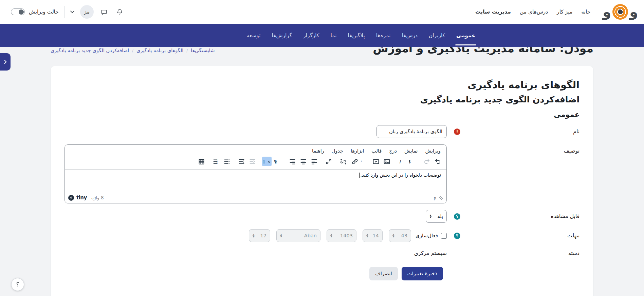 Image resolution: width=644 pixels, height=296 pixels. What do you see at coordinates (314, 161) in the screenshot?
I see `align-left-icon` at bounding box center [314, 161].